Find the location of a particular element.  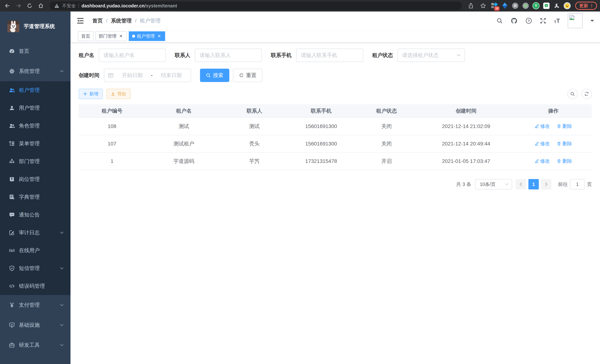

extension-modheader-icon: 10 is located at coordinates (494, 6).